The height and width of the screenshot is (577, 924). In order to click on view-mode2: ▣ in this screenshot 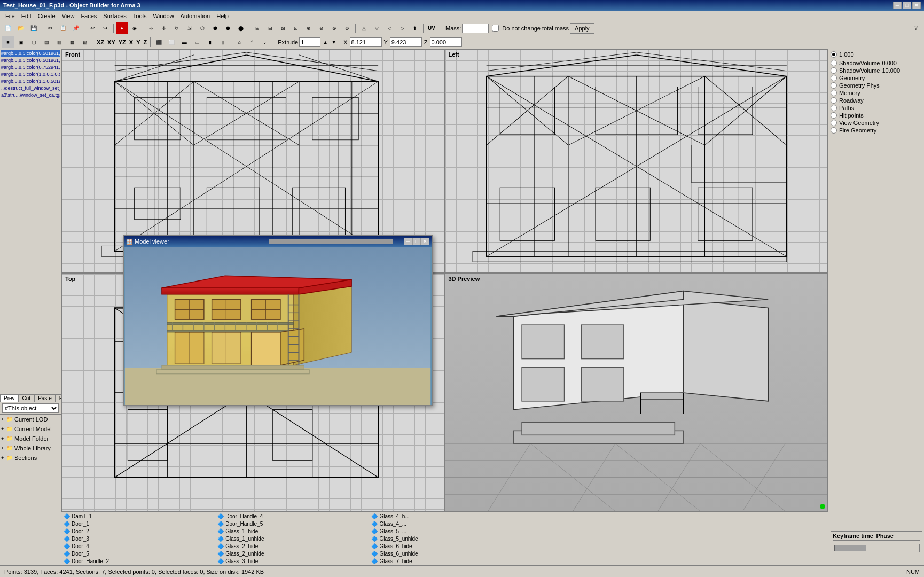, I will do `click(21, 42)`.